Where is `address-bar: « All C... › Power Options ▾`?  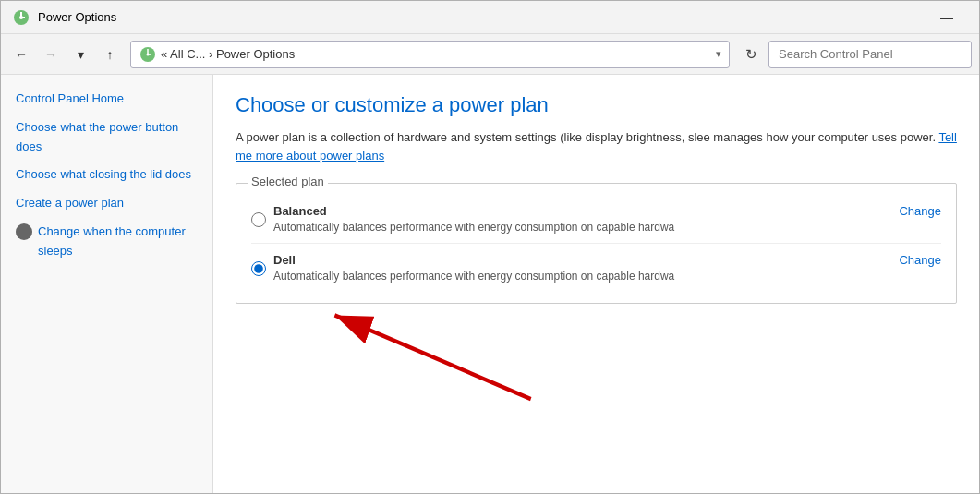
address-bar: « All C... › Power Options ▾ is located at coordinates (430, 54).